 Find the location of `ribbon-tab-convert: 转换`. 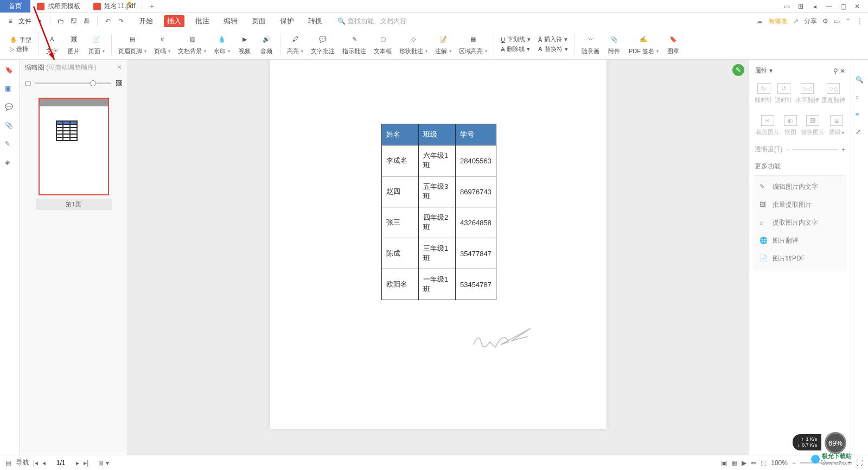

ribbon-tab-convert: 转换 is located at coordinates (315, 21).